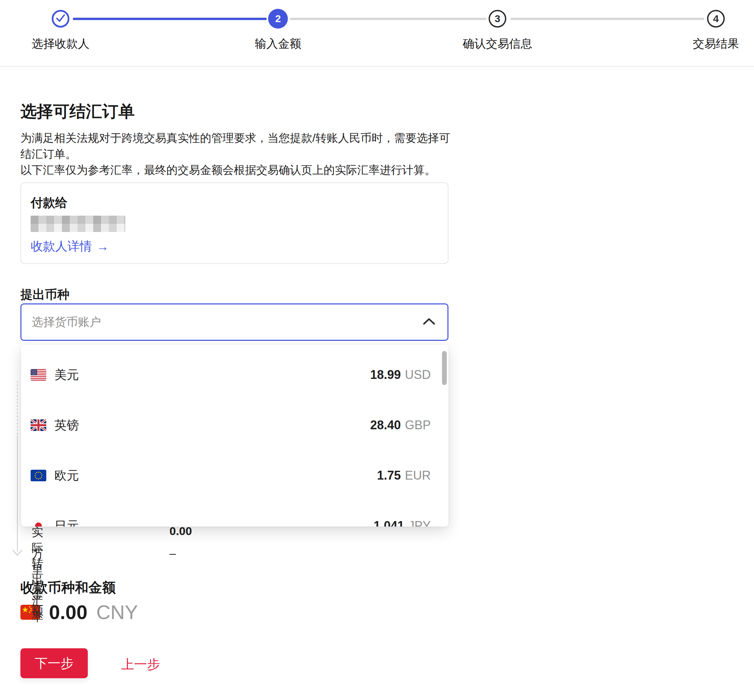  What do you see at coordinates (235, 375) in the screenshot?
I see `currency-option-usd: 美元 18.99 USD` at bounding box center [235, 375].